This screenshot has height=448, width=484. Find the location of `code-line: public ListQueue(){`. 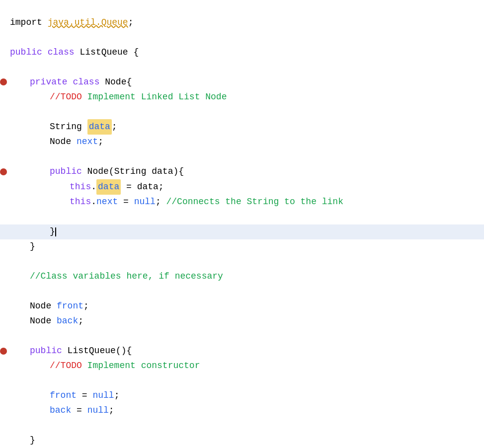

code-line: public ListQueue(){ is located at coordinates (242, 351).